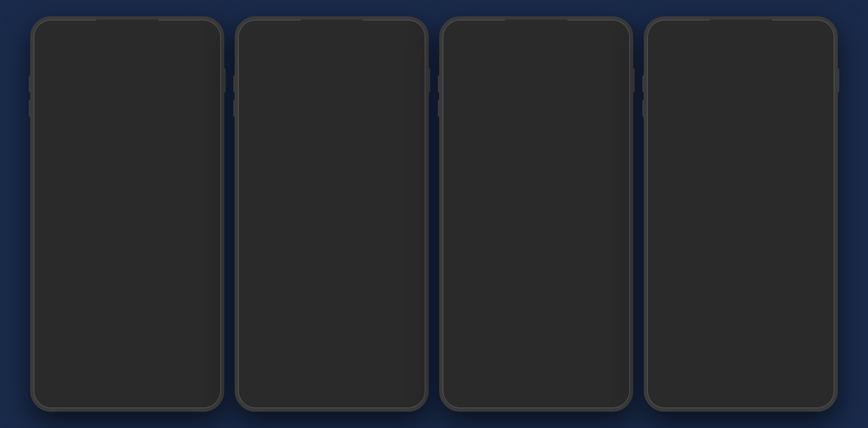 Image resolution: width=868 pixels, height=428 pixels. What do you see at coordinates (536, 28) in the screenshot?
I see `status-bar-3: 2:45 ▌▌▌ ■■■` at bounding box center [536, 28].